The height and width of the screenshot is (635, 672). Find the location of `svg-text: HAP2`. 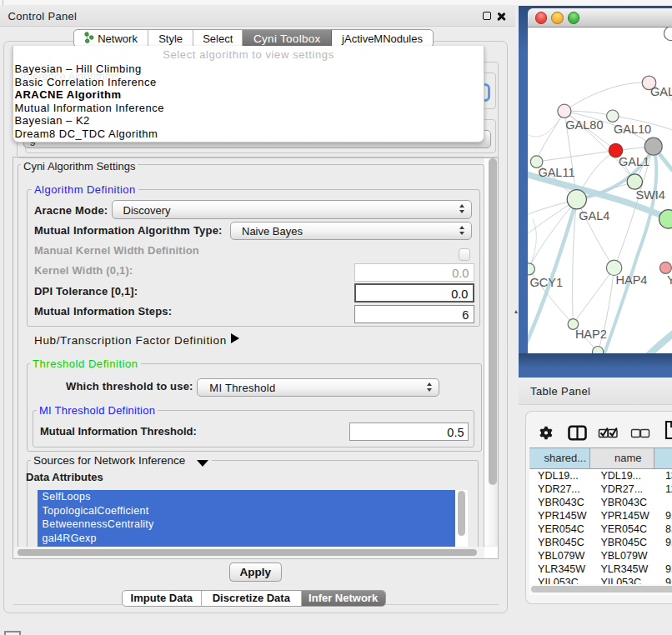

svg-text: HAP2 is located at coordinates (591, 334).